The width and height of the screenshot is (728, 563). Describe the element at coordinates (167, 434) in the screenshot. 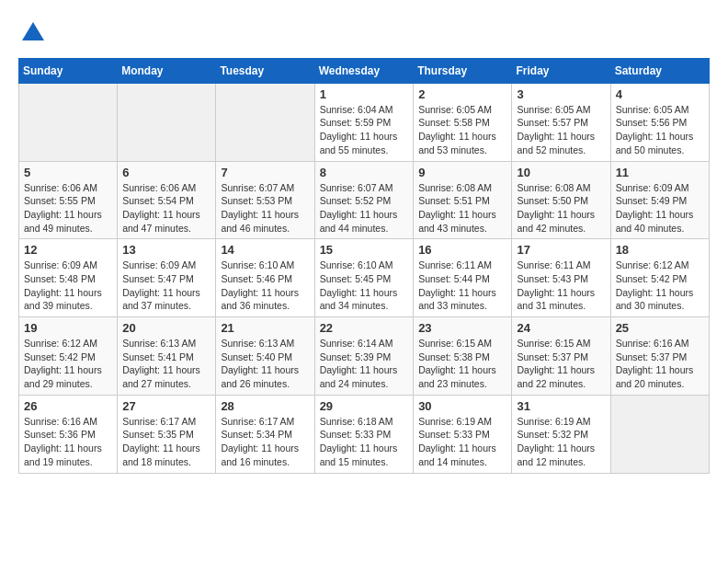

I see `calendar-cell: 27Sunrise: 6:17 AM Sunset: 5:35 PM Dayli…` at that location.